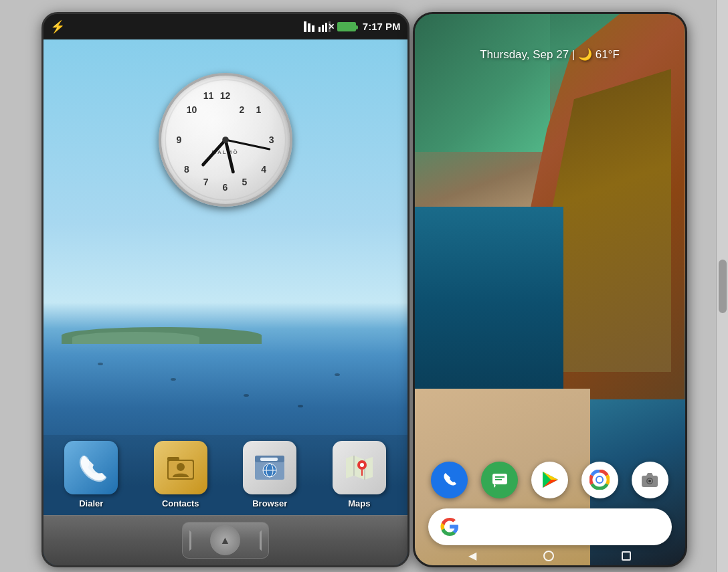 Image resolution: width=728 pixels, height=572 pixels. What do you see at coordinates (347, 27) in the screenshot?
I see `battery-icon` at bounding box center [347, 27].